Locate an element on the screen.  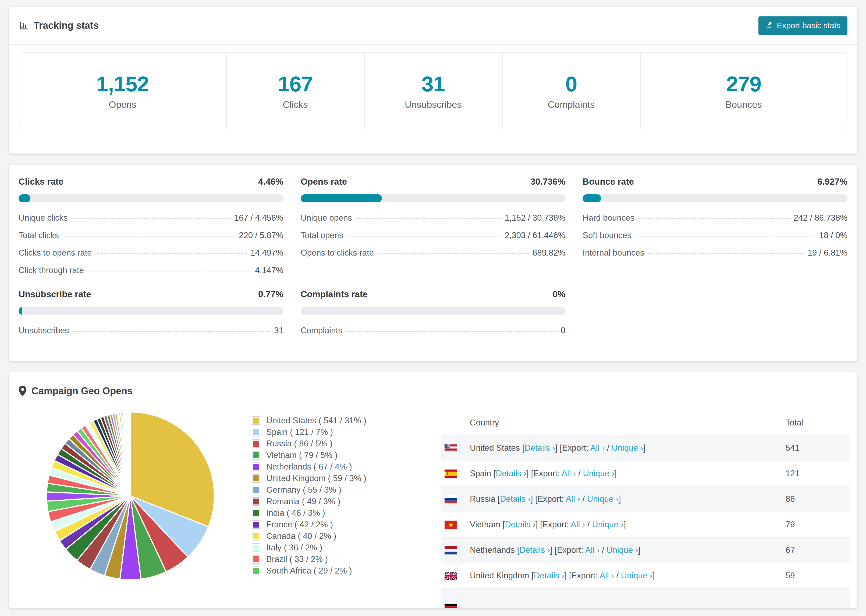
legend-item: Canada ( 40 / 2% ) is located at coordinates (309, 536).